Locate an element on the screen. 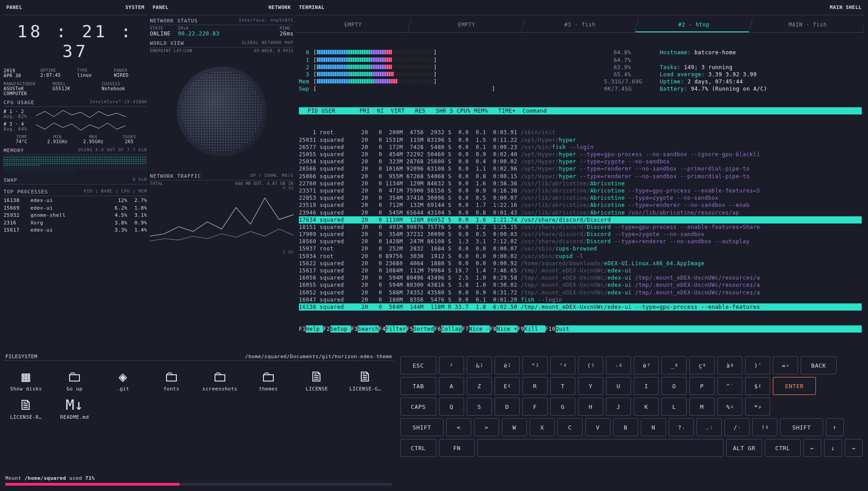  key-←: ← is located at coordinates (812, 448).